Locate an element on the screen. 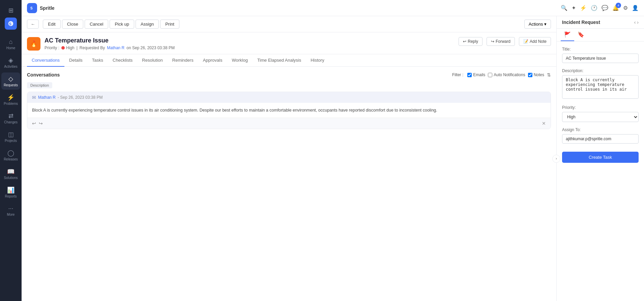 Image resolution: width=644 pixels, height=301 pixels. filter-auto: Auto Notifications is located at coordinates (506, 75).